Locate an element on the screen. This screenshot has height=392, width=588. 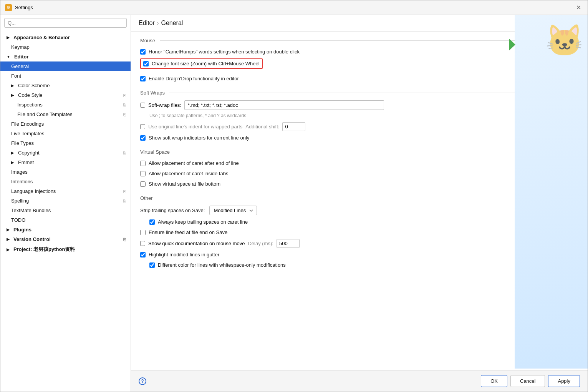
sidebar-item-spelling: Spelling ⎘ is located at coordinates (65, 201).